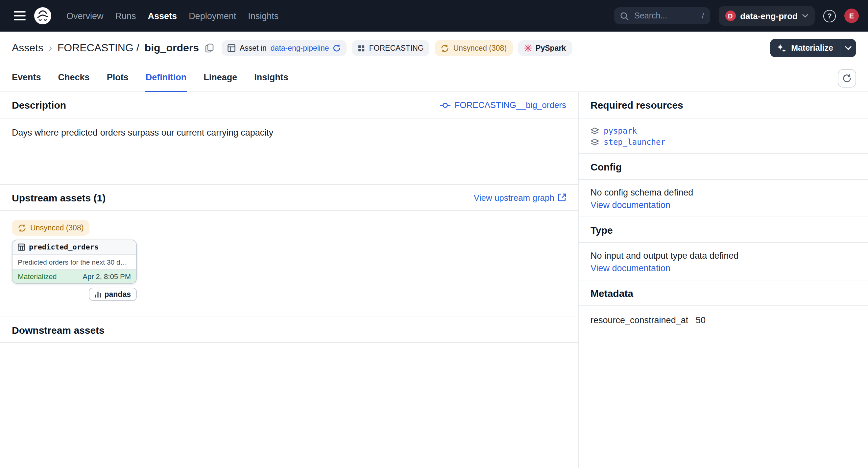 The image size is (868, 468). I want to click on group-grid-icon, so click(362, 48).